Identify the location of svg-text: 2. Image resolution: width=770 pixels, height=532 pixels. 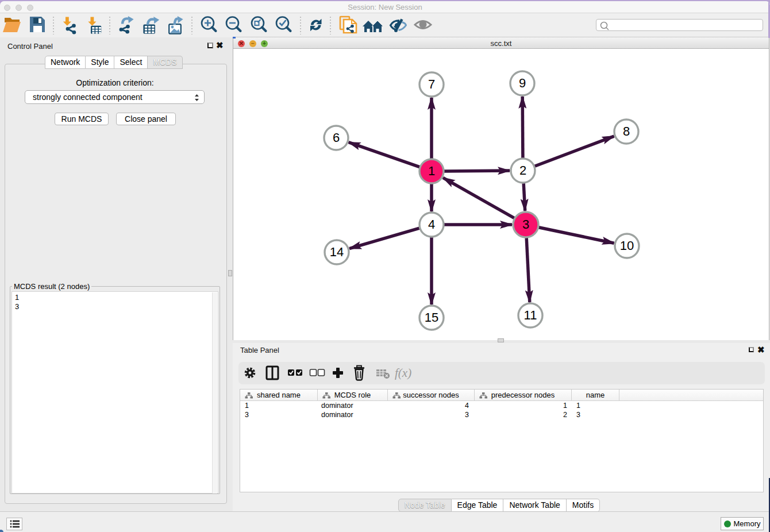
(523, 170).